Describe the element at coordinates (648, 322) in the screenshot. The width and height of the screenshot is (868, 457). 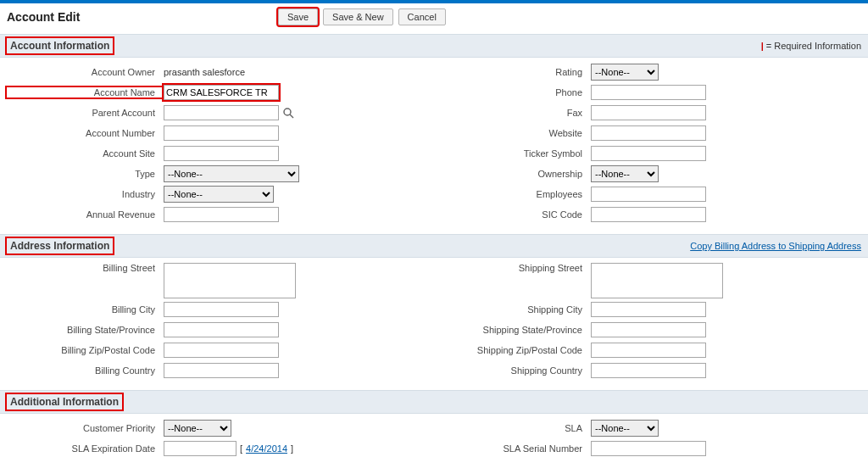
I see `shipping-col: Shipping Street Shipping City Shipping S…` at that location.